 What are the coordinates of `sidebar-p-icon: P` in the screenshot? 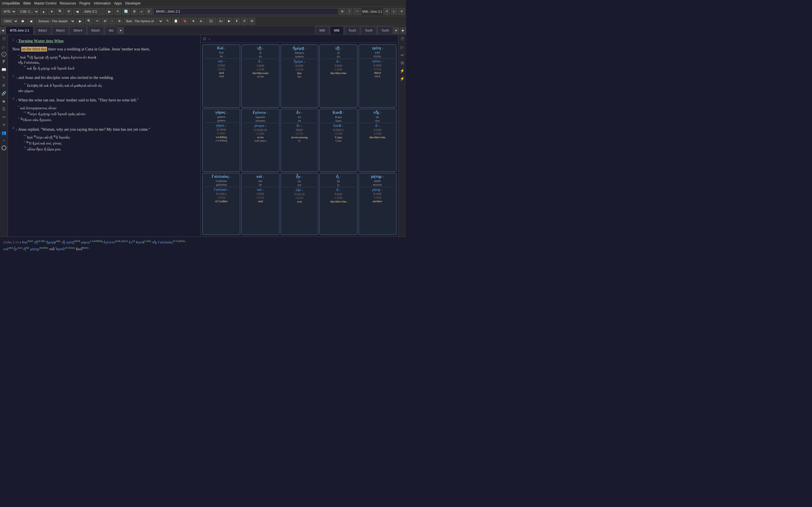 It's located at (4, 62).